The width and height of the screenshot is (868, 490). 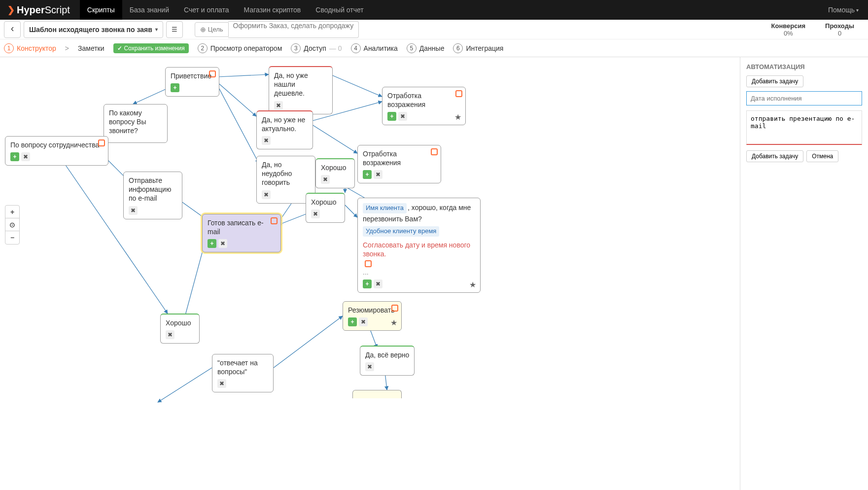 What do you see at coordinates (36, 48) in the screenshot?
I see `tab-constructor-label: Конструктор` at bounding box center [36, 48].